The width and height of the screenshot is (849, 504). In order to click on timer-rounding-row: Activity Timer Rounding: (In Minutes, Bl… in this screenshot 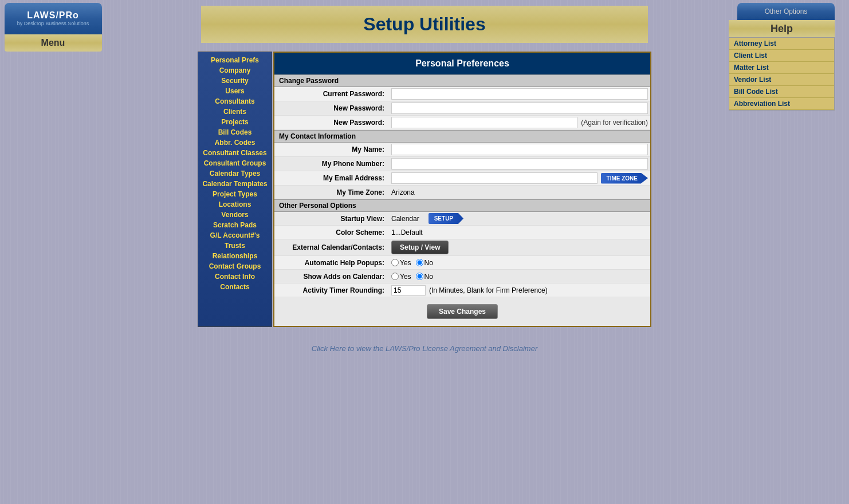, I will do `click(462, 290)`.